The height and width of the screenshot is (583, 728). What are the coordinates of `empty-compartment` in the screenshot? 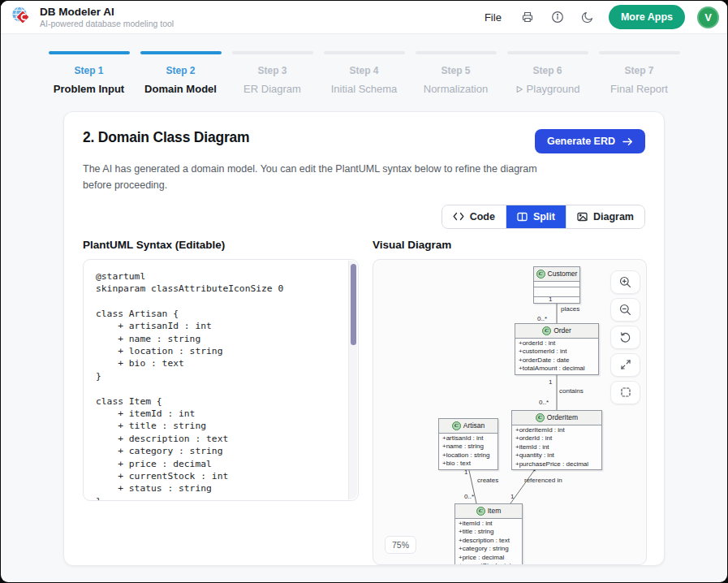 It's located at (557, 299).